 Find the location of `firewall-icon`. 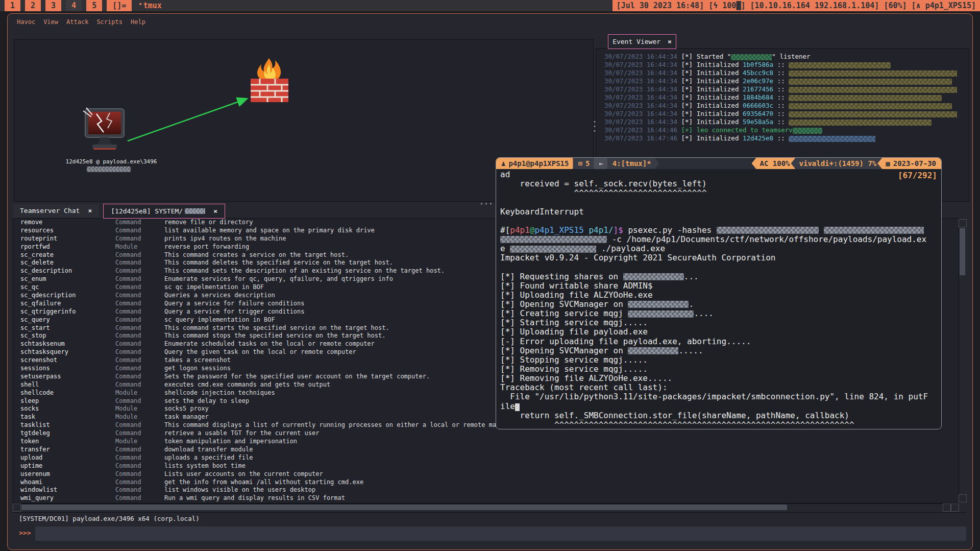

firewall-icon is located at coordinates (270, 80).